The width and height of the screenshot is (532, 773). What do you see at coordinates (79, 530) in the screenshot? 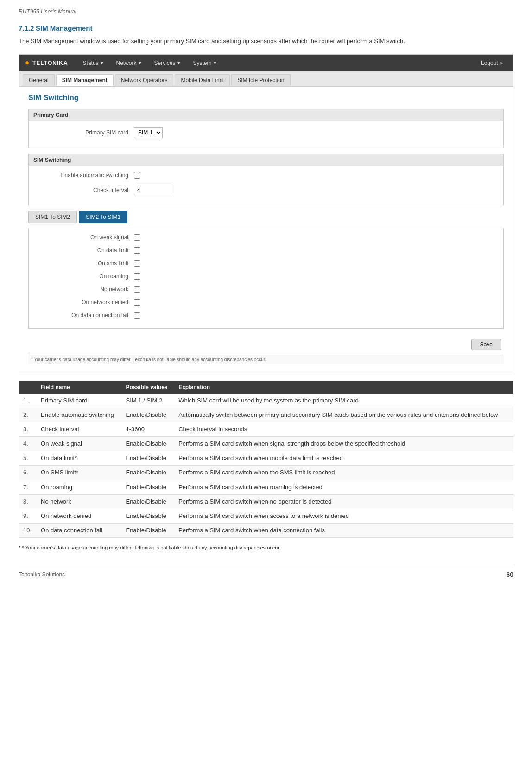
I see `row-field: On data connection fail` at bounding box center [79, 530].